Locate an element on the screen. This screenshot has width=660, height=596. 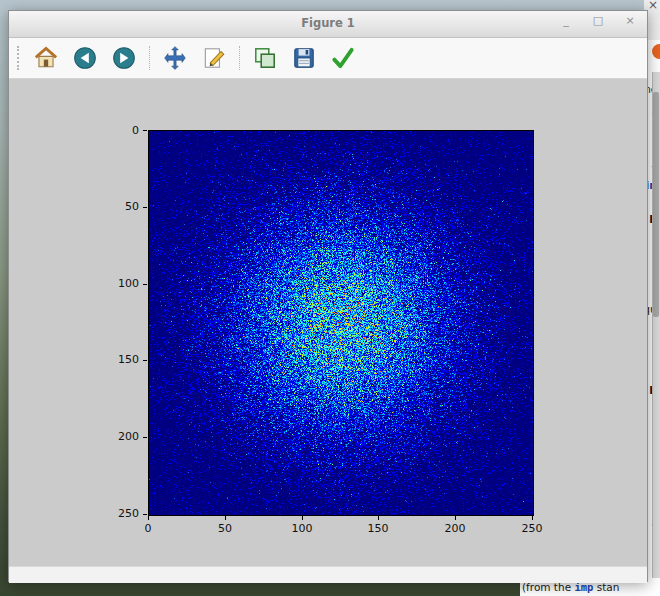
window-controls: _ □ × is located at coordinates (598, 20).